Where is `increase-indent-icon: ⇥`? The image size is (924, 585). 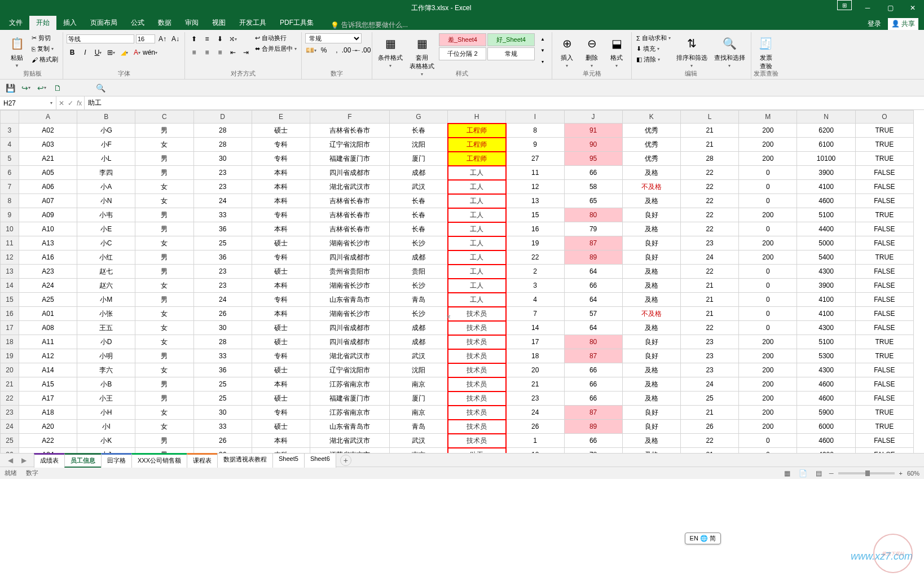 increase-indent-icon: ⇥ is located at coordinates (246, 52).